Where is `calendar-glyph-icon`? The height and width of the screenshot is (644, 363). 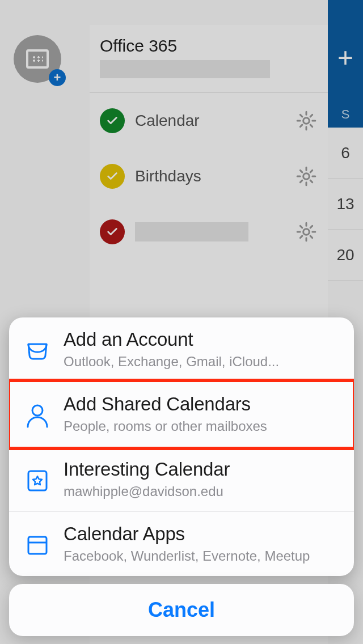
calendar-glyph-icon is located at coordinates (37, 59).